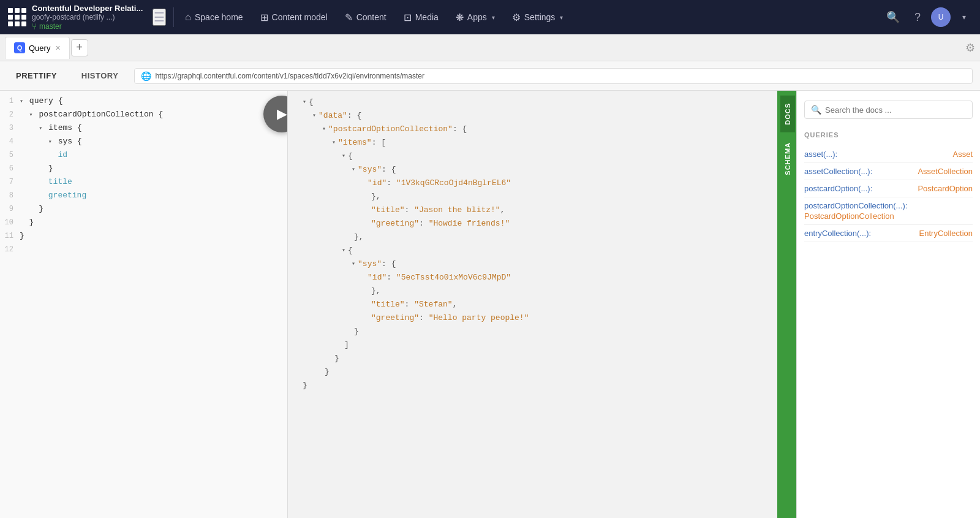  What do you see at coordinates (540, 291) in the screenshot?
I see `out-line-14: },` at bounding box center [540, 291].